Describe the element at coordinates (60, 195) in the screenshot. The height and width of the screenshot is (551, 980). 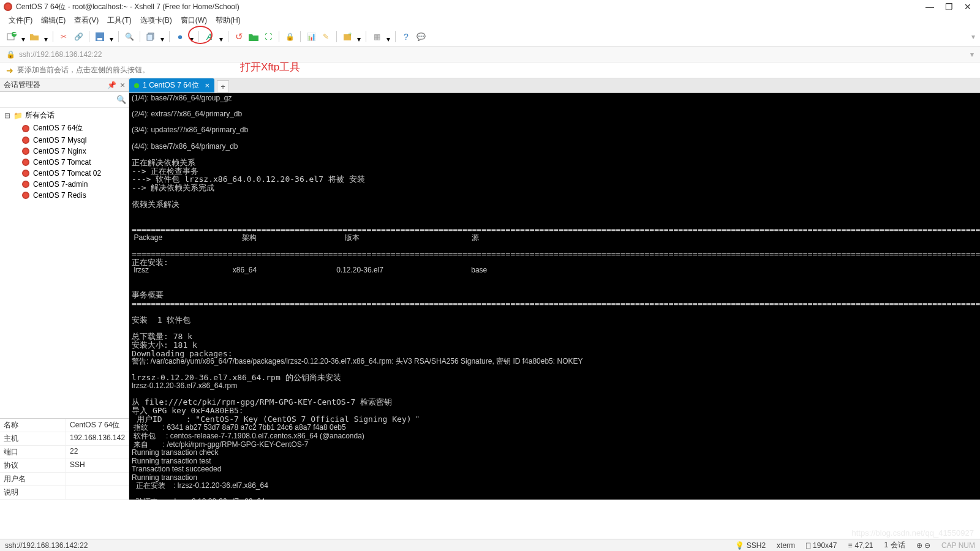
I see `session-label: CentOS 7 Redis` at that location.